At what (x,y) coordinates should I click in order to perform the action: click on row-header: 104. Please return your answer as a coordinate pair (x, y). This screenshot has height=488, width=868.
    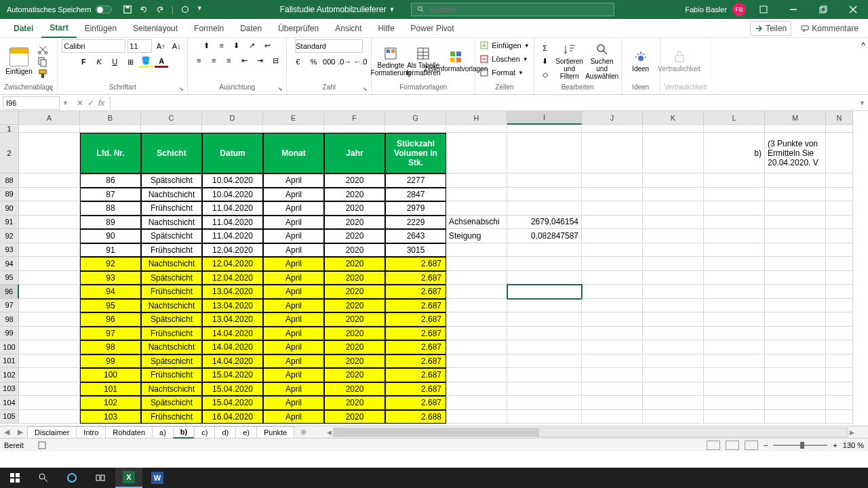
    Looking at the image, I should click on (9, 403).